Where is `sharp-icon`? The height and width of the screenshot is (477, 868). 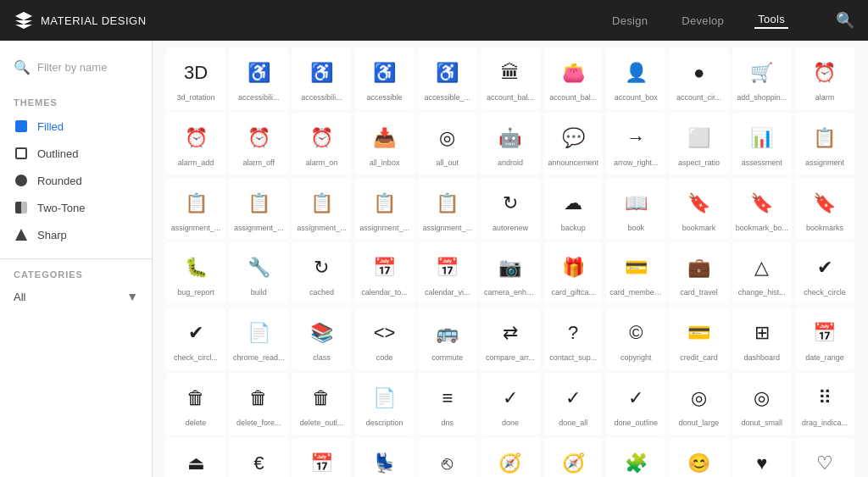 sharp-icon is located at coordinates (21, 235).